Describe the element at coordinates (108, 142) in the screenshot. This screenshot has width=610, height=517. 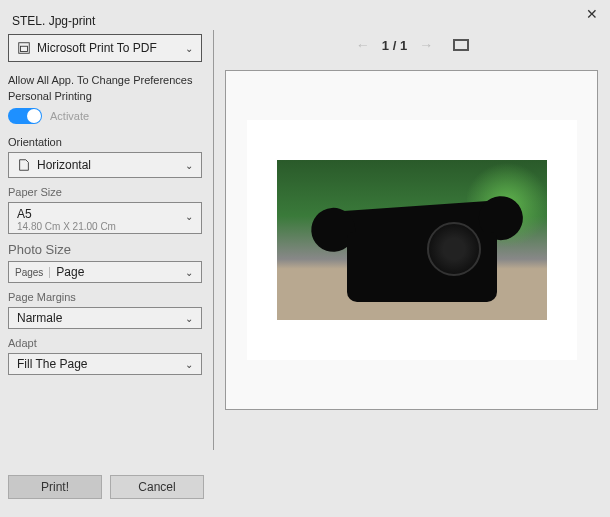
I see `orientation-label: Orientation` at that location.